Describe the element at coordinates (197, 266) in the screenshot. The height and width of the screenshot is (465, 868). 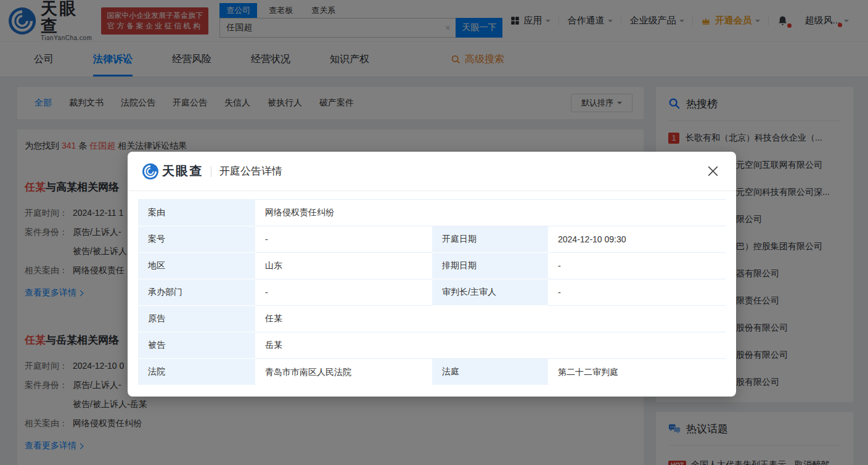
I see `row-label: 地区` at that location.